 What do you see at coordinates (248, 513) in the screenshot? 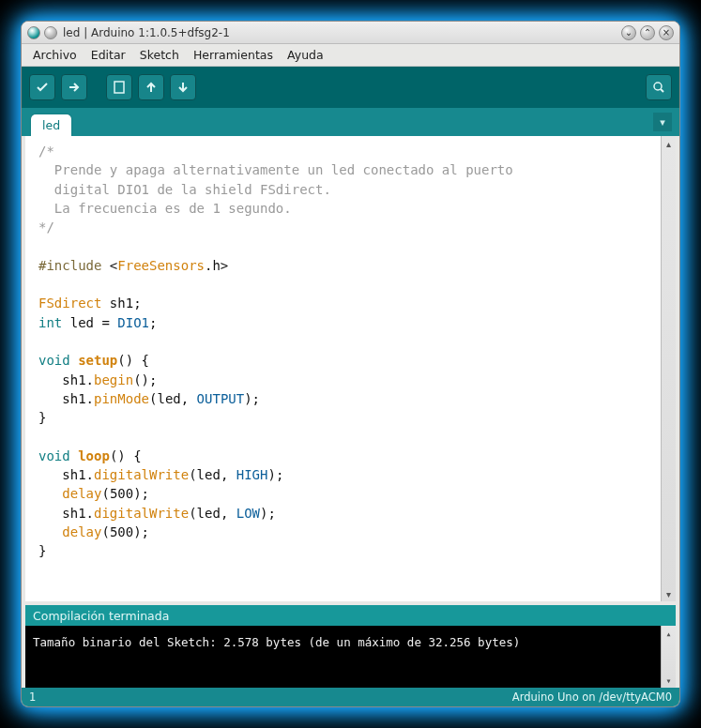
I see `code-token: LOW` at bounding box center [248, 513].